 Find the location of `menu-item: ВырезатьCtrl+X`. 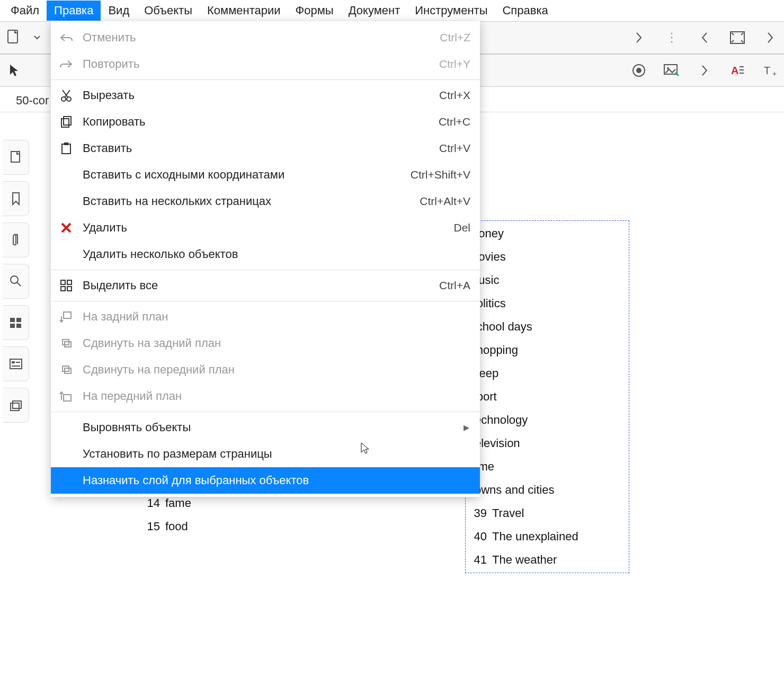

menu-item: ВырезатьCtrl+X is located at coordinates (265, 95).